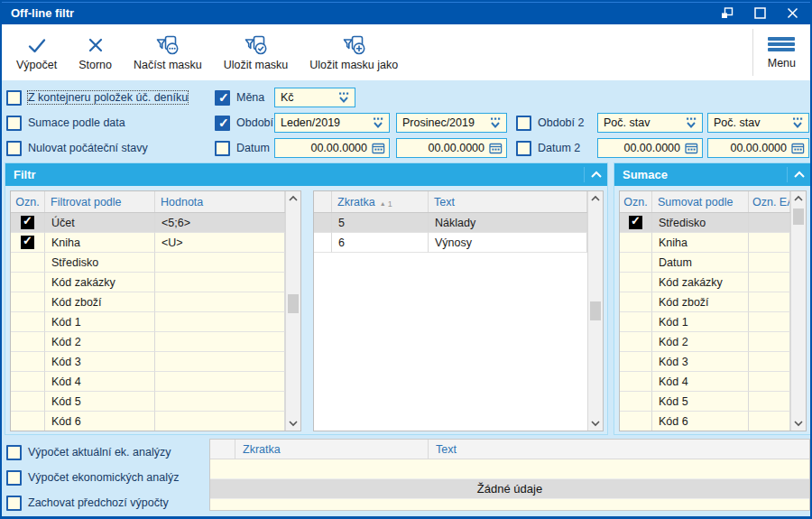 The height and width of the screenshot is (519, 812). Describe the element at coordinates (100, 362) in the screenshot. I see `cell-filtrovat-podle: Kód 3` at that location.